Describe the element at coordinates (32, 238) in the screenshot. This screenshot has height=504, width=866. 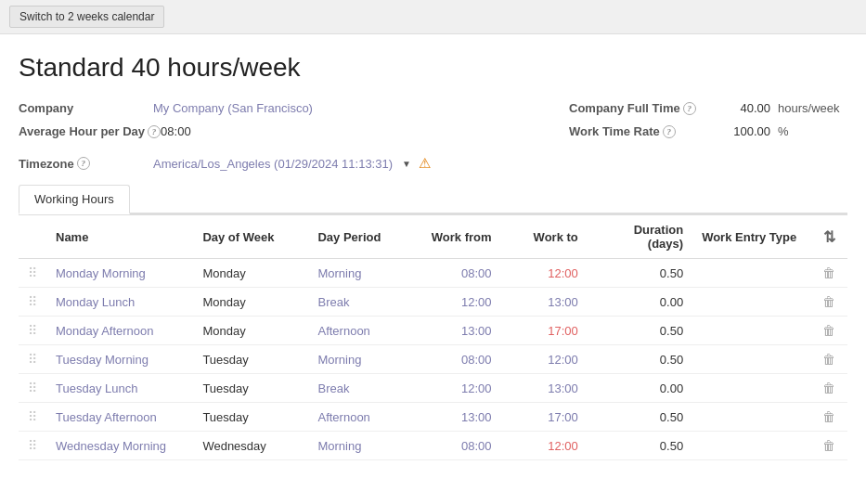
I see `col-drag` at that location.